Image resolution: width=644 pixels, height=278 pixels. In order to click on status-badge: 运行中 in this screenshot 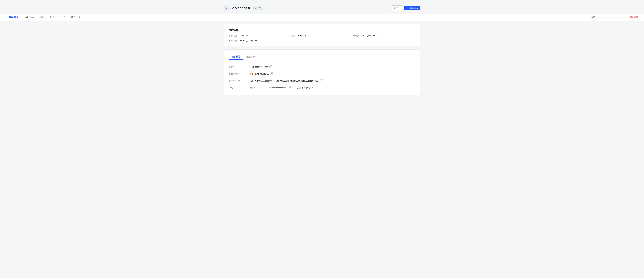, I will do `click(258, 8)`.